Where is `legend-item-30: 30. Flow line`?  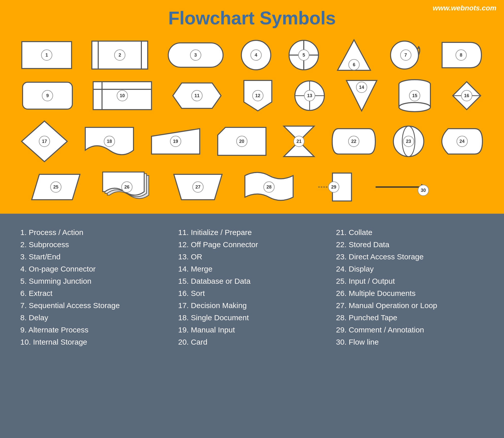
legend-item-30: 30. Flow line is located at coordinates (410, 342).